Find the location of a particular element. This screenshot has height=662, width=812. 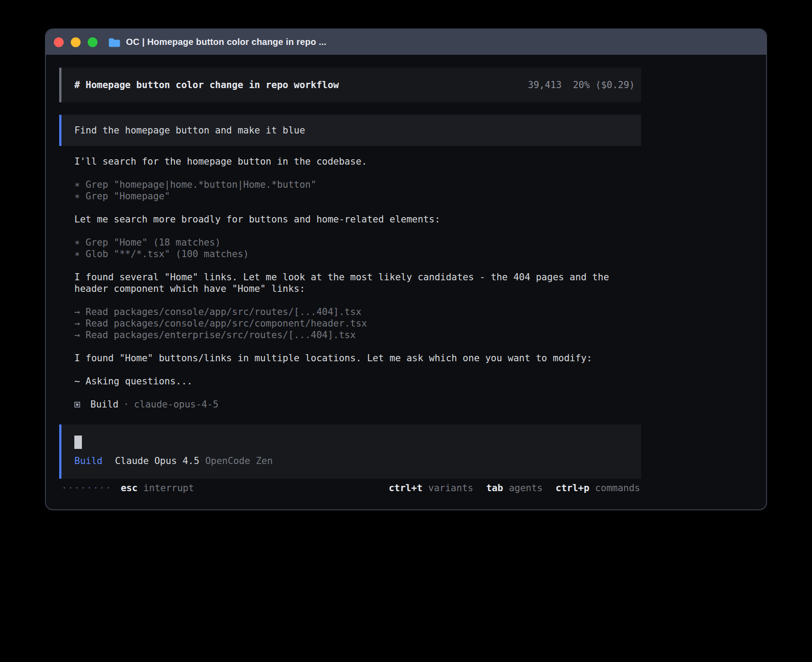

tool-call-group: ∗ Grep "Home" (18 matches) ∗ Glob "**/*.… is located at coordinates (358, 248).